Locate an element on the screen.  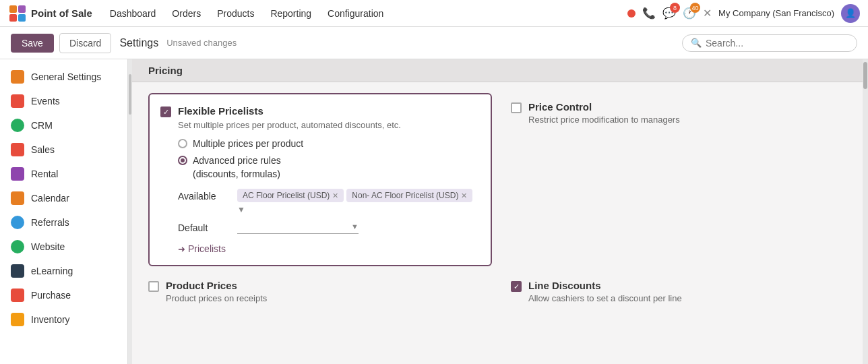
radio-multiple: Multiple prices per product is located at coordinates (329, 144).